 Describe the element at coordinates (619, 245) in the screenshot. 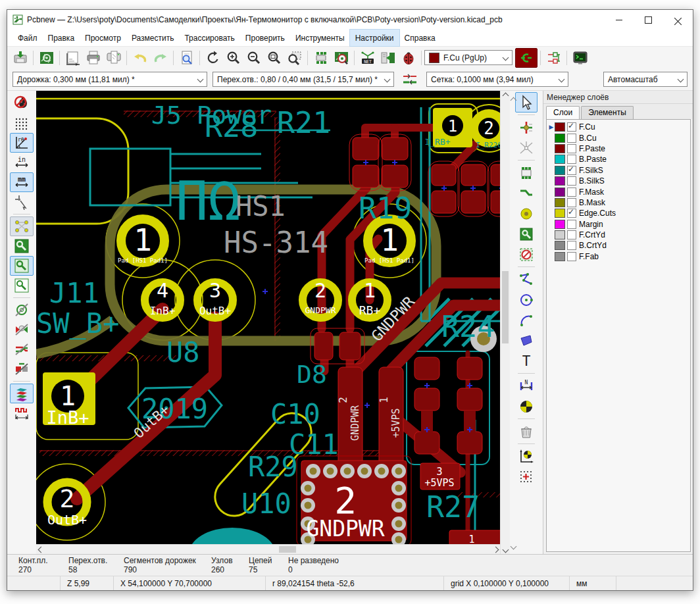

I see `layer-row-B.CrtYd: B.CrtYd` at that location.